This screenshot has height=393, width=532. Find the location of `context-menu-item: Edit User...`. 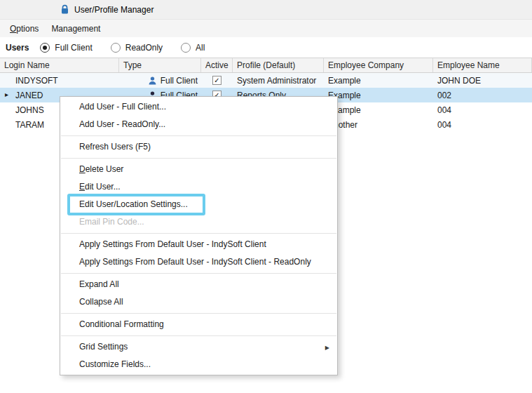

context-menu-item: Edit User... is located at coordinates (199, 187).